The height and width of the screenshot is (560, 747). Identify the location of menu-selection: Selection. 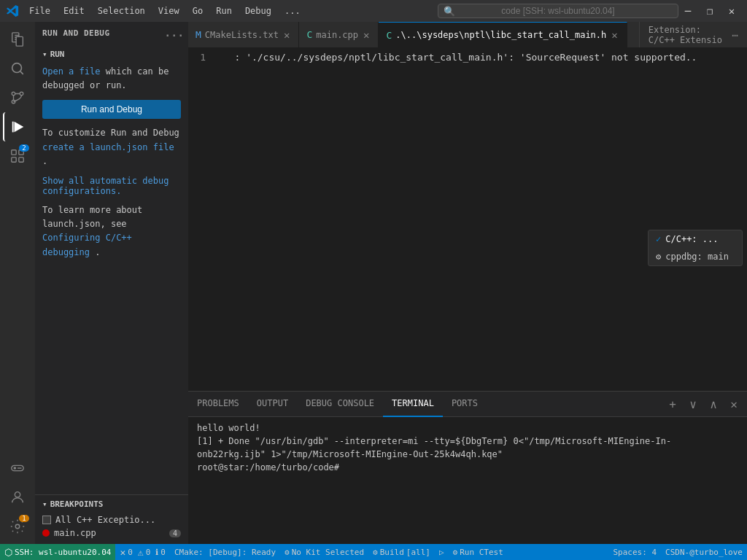
(121, 11).